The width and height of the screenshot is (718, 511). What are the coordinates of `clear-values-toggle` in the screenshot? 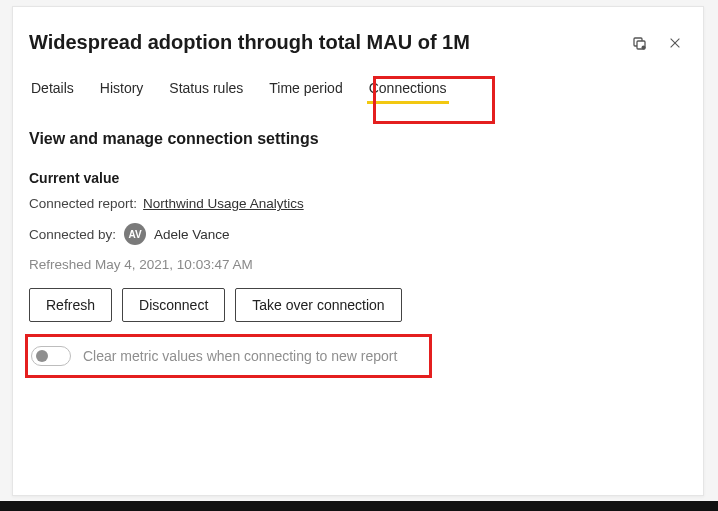 It's located at (51, 356).